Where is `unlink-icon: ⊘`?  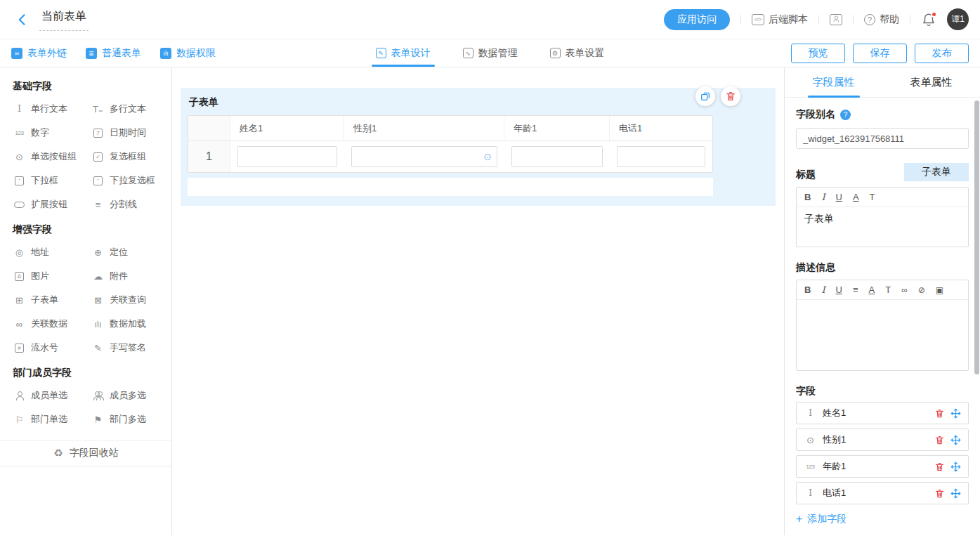
unlink-icon: ⊘ is located at coordinates (922, 290).